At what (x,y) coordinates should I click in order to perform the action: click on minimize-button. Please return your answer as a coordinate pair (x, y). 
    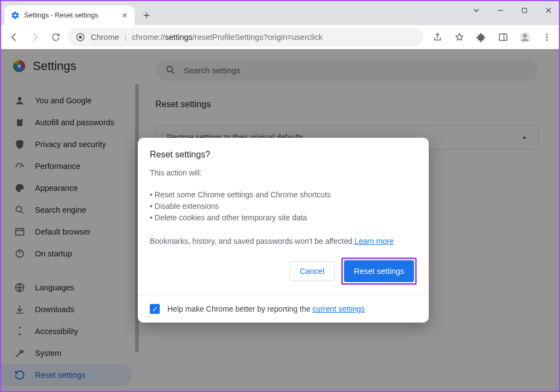
    Looking at the image, I should click on (500, 10).